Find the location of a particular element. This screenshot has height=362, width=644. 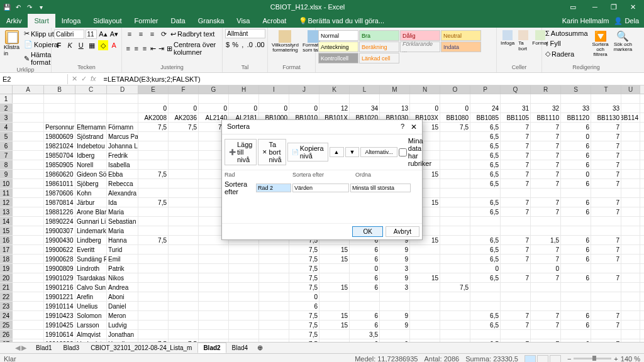

delete-cells-button: Ta bort is located at coordinates (523, 41).